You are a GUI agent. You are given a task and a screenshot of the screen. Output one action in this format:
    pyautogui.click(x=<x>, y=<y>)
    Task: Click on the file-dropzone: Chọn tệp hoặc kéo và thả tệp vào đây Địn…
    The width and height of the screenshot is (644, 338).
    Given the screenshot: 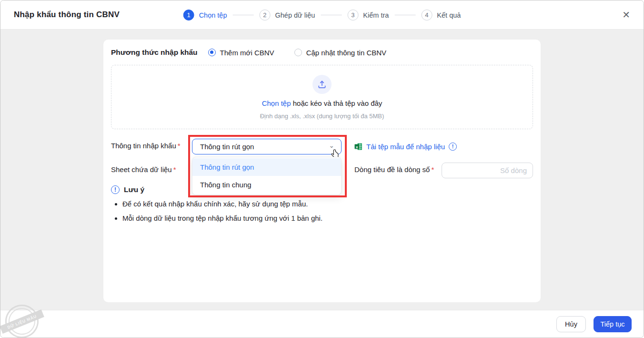 What is the action you would take?
    pyautogui.click(x=322, y=97)
    